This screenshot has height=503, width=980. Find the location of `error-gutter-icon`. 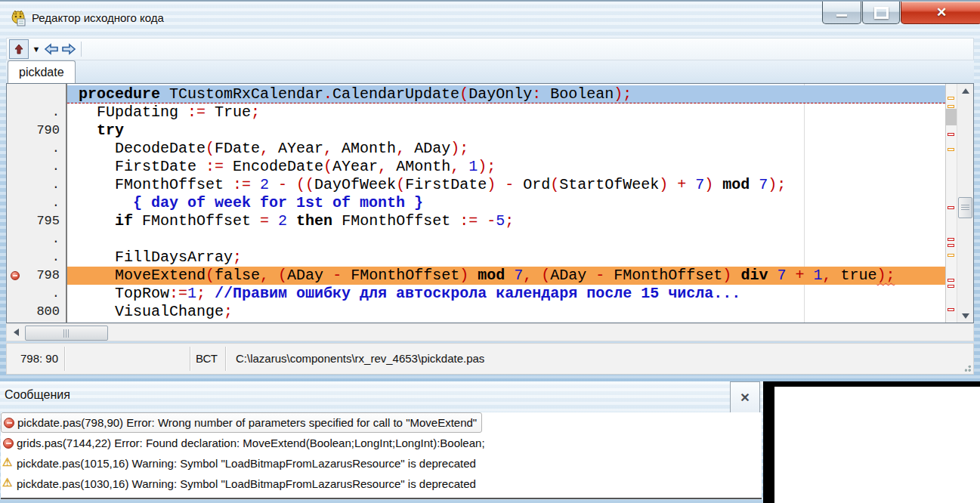

error-gutter-icon is located at coordinates (15, 276).